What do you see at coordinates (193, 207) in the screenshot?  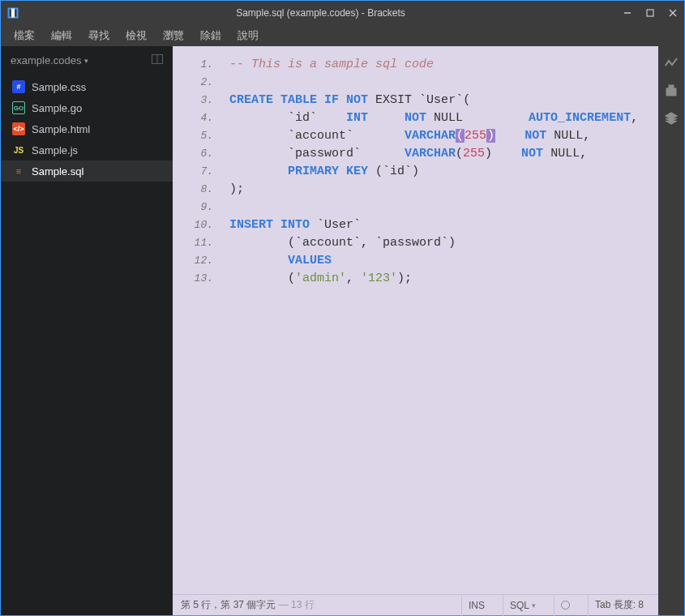 I see `line-number: 9.` at bounding box center [193, 207].